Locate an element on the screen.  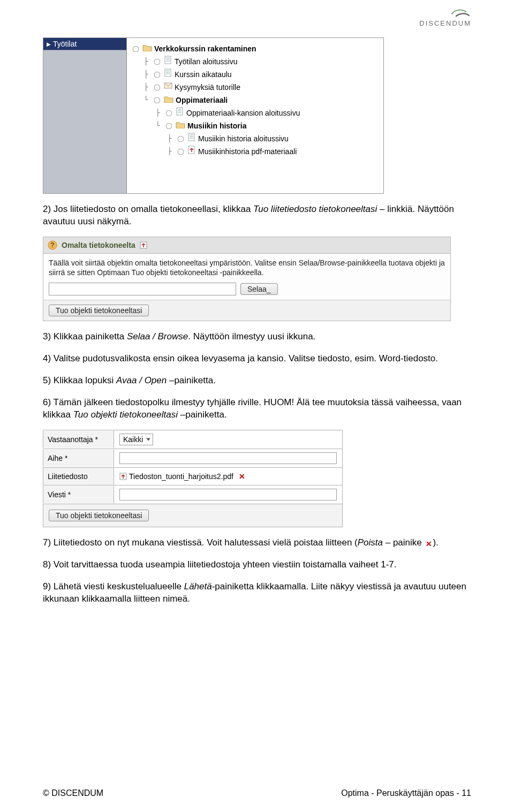
tree-node: ├Työtilan aloitussivu is located at coordinates (255, 62).